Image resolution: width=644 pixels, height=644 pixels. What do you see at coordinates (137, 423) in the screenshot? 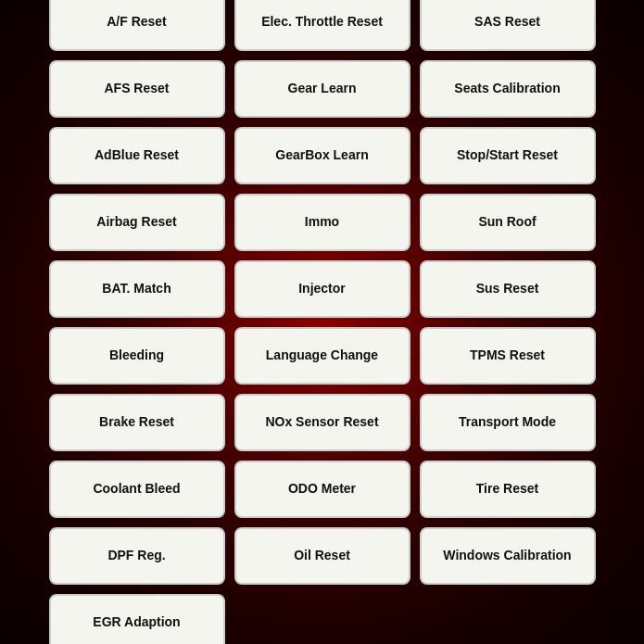
I see `brake-reset-button: Brake Reset` at bounding box center [137, 423].